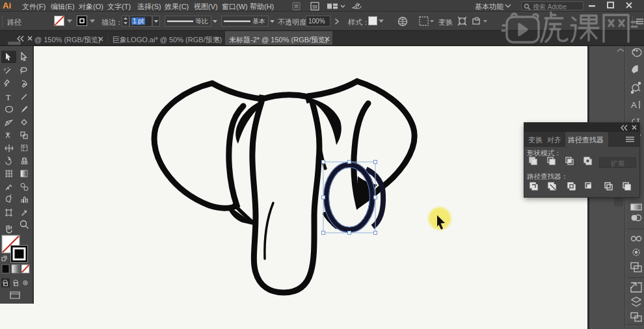  What do you see at coordinates (315, 7) in the screenshot?
I see `svg-text: St` at bounding box center [315, 7].